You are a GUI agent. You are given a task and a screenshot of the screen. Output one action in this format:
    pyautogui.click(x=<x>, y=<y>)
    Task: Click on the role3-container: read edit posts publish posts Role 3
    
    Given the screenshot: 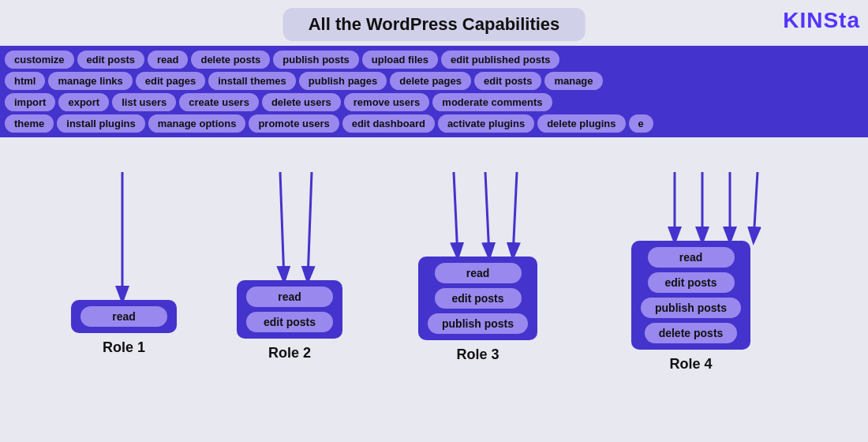 What is the action you would take?
    pyautogui.click(x=478, y=309)
    